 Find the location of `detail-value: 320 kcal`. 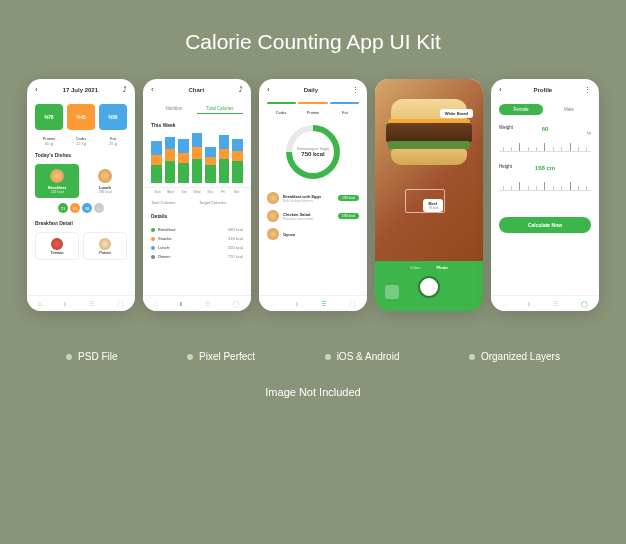

detail-value: 320 kcal is located at coordinates (236, 248).